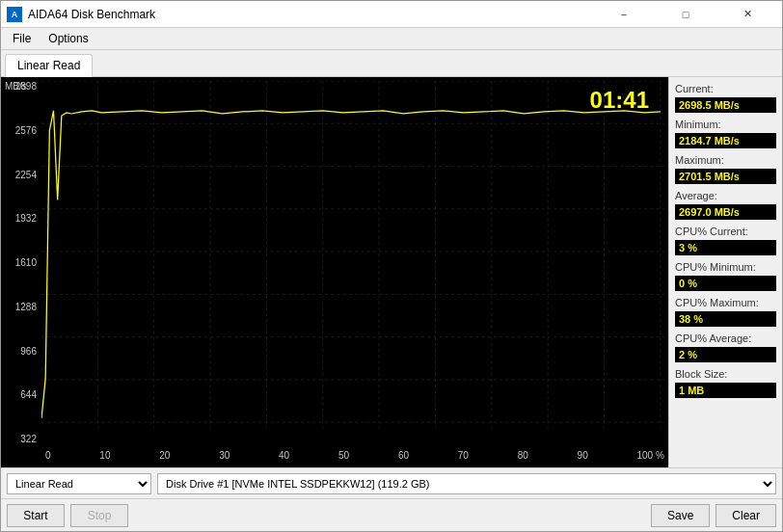  Describe the element at coordinates (725, 319) in the screenshot. I see `cpu-maximum-value: 38 %` at that location.